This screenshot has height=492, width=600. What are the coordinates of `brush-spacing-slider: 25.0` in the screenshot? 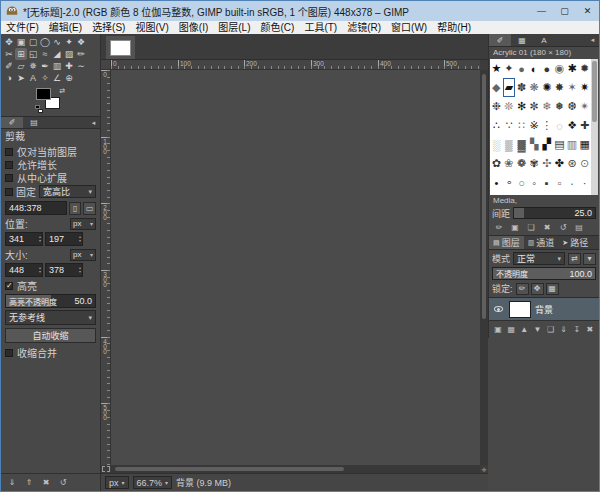 It's located at (554, 213).